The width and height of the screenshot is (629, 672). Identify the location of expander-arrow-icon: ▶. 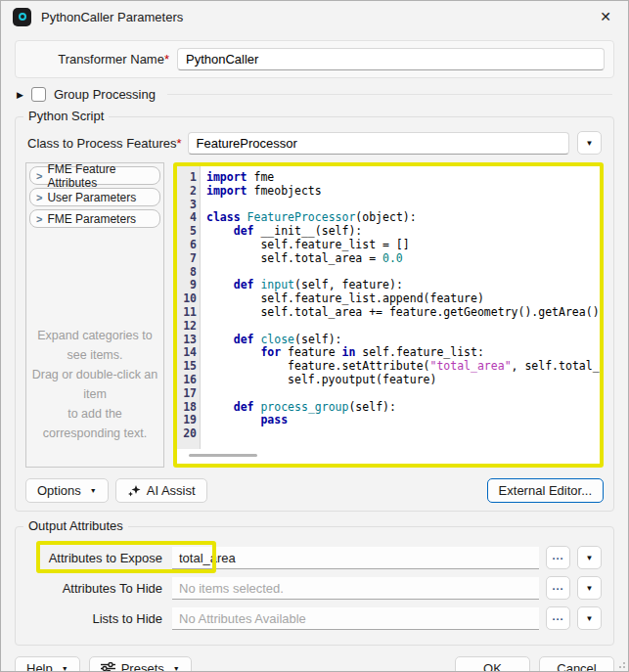
(20, 95).